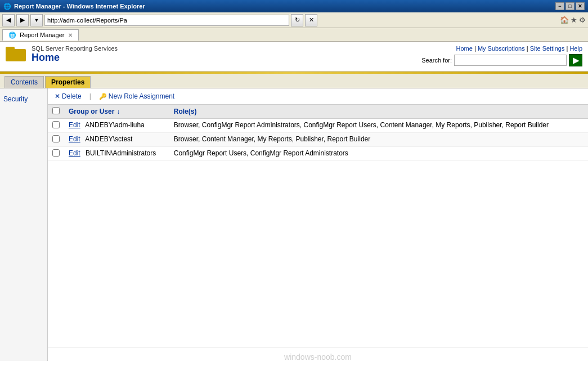 This screenshot has height=366, width=588. Describe the element at coordinates (564, 20) in the screenshot. I see `home-button: 🏠` at that location.